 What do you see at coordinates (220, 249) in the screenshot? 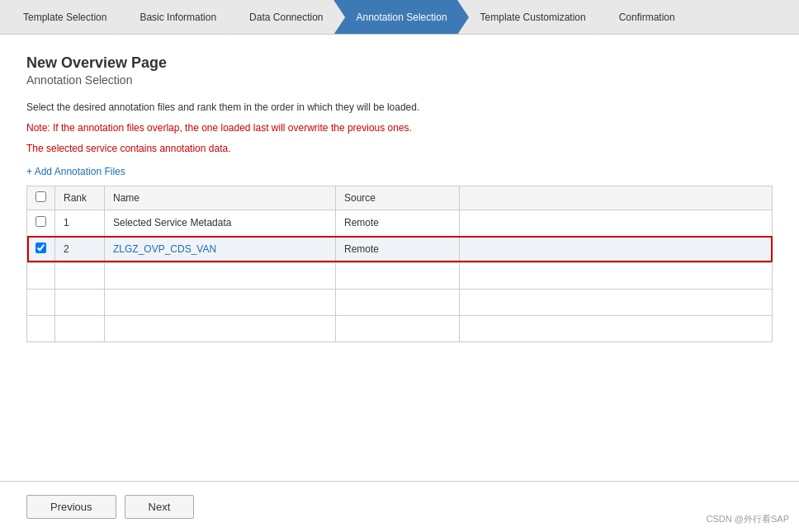
I see `row-name: ZLGZ_OVP_CDS_VAN` at bounding box center [220, 249].